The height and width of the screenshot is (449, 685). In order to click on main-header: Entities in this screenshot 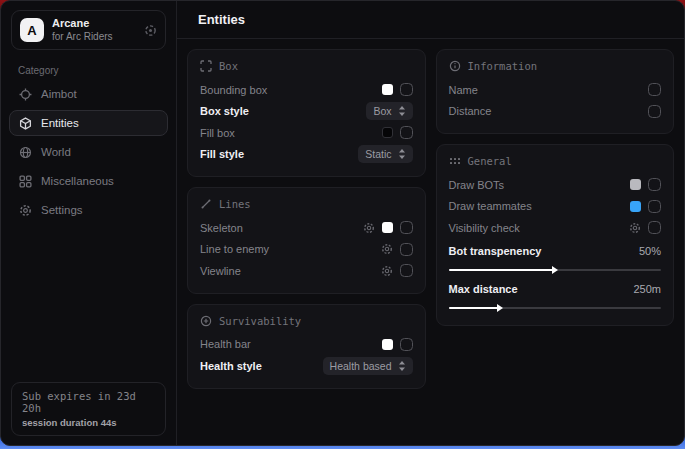, I will do `click(430, 20)`.